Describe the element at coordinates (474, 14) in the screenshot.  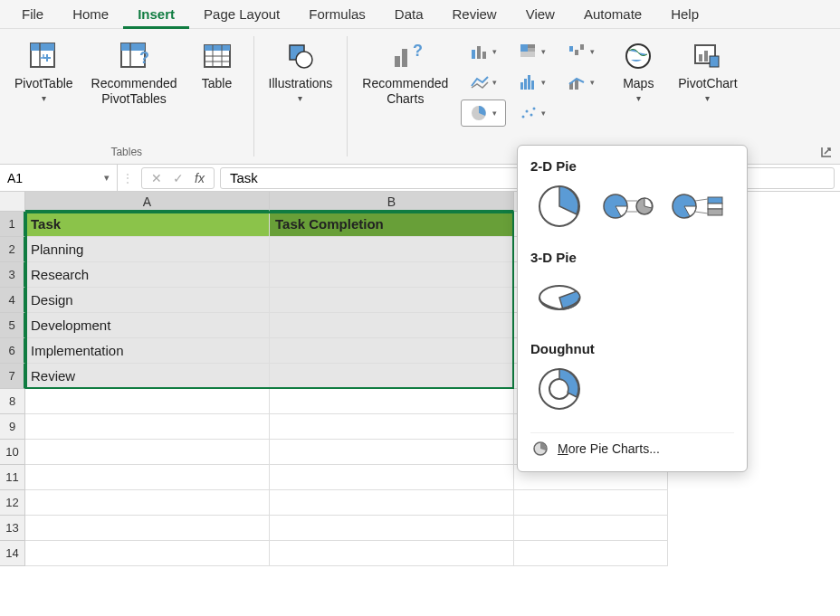
I see `tab-review: Review` at that location.